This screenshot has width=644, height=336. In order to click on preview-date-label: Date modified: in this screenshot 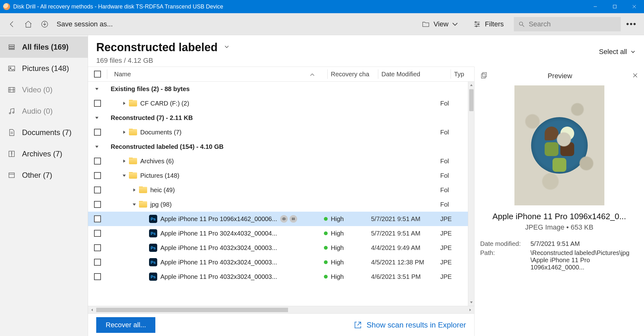, I will do `click(505, 244)`.